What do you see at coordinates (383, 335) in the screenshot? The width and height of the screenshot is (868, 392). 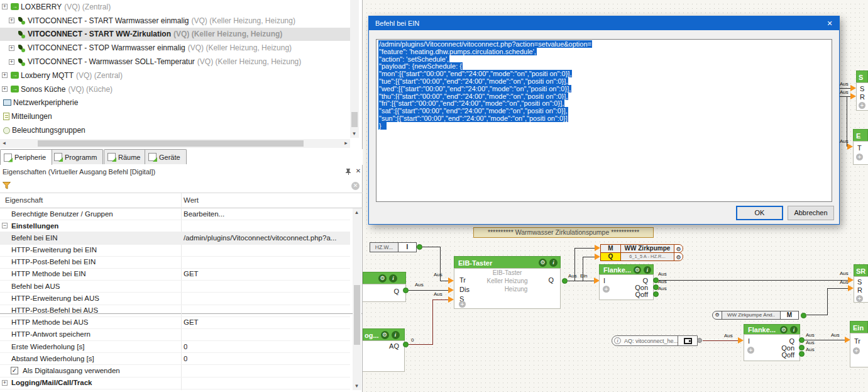 I see `block-header: og...` at bounding box center [383, 335].